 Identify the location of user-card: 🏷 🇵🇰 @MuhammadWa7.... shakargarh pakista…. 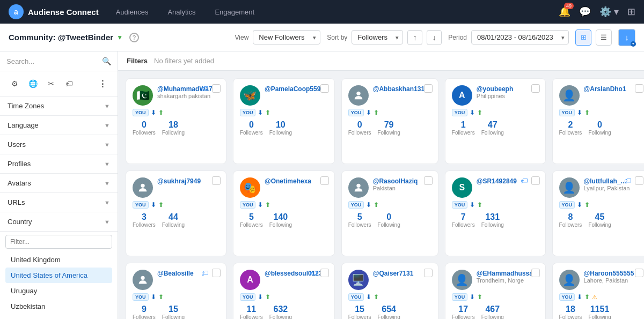
(176, 121).